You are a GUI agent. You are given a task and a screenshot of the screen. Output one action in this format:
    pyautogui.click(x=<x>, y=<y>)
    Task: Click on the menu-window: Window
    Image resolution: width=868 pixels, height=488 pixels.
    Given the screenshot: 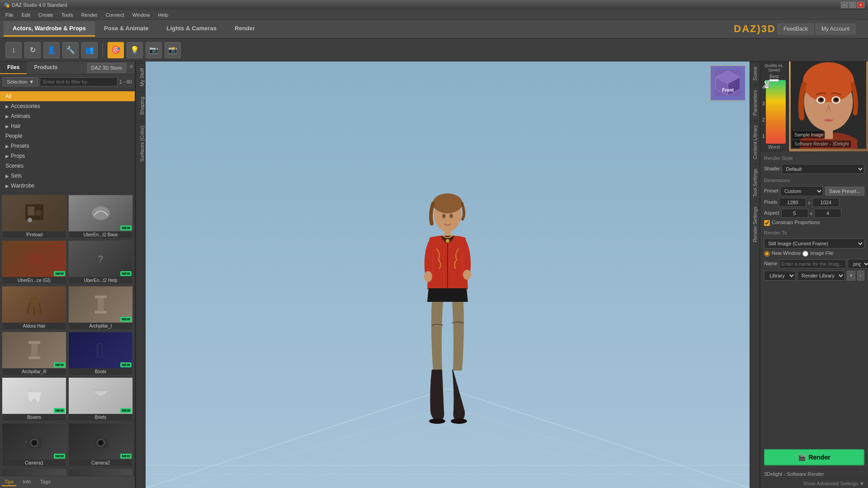 What is the action you would take?
    pyautogui.click(x=141, y=15)
    